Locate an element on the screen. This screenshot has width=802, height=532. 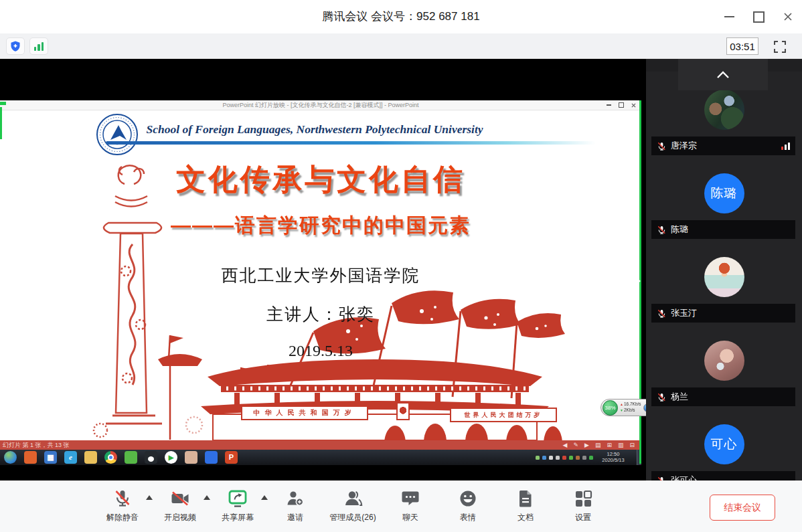
toolbar-item-share: 共享屏幕 is located at coordinates (238, 506).